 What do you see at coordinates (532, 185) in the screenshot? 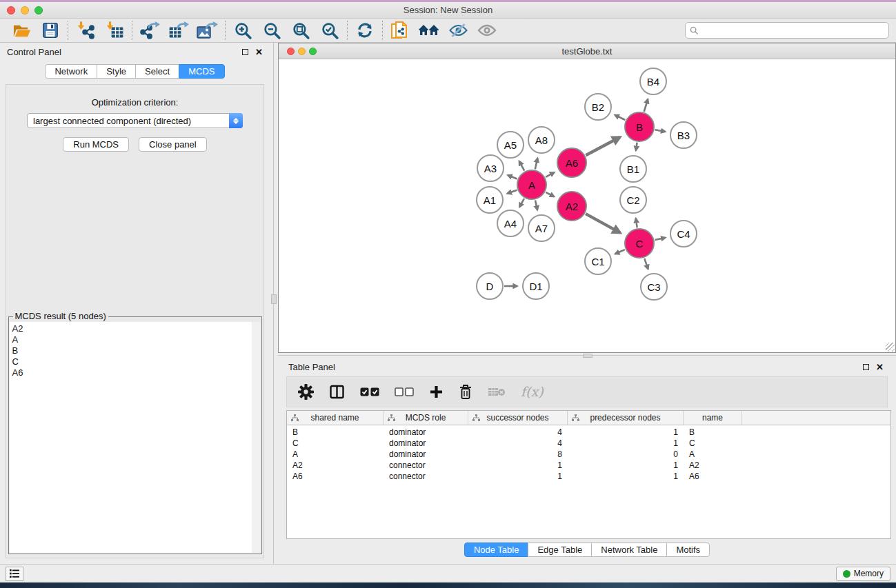
I see `graph-node-A: A` at bounding box center [532, 185].